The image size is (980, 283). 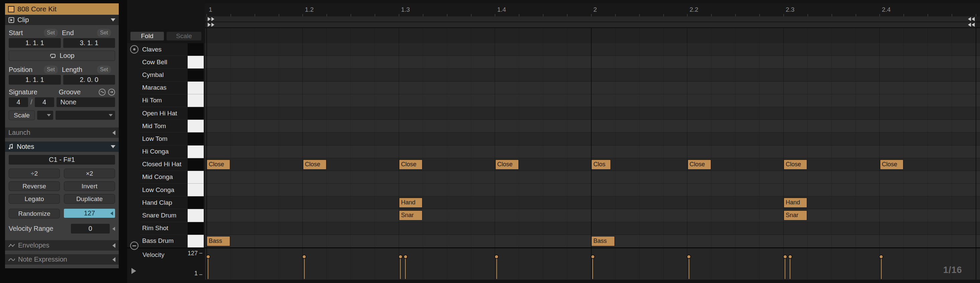 I want to click on halve-time-button: ÷2, so click(x=34, y=173).